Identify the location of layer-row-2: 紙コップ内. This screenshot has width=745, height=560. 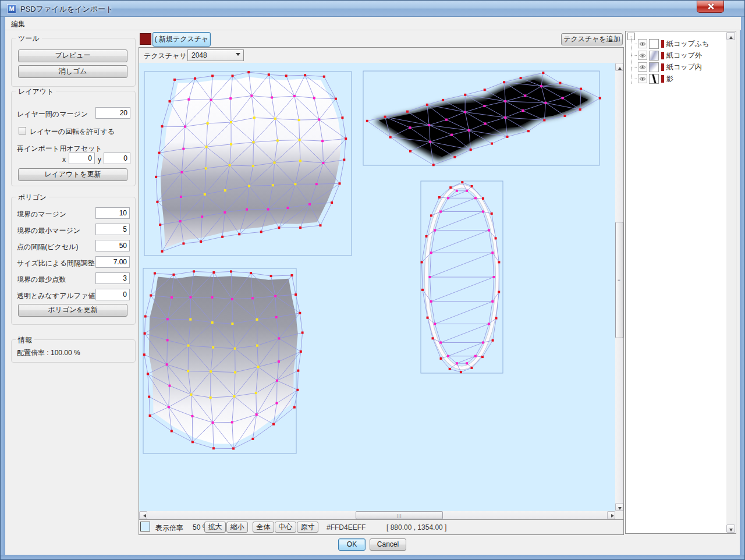
(667, 67).